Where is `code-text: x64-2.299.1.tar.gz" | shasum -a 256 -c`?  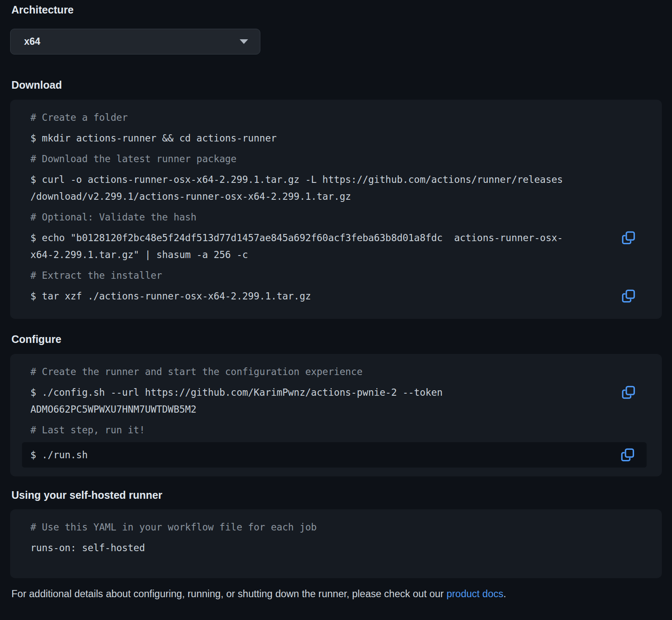 code-text: x64-2.299.1.tar.gz" | shasum -a 256 -c is located at coordinates (139, 255).